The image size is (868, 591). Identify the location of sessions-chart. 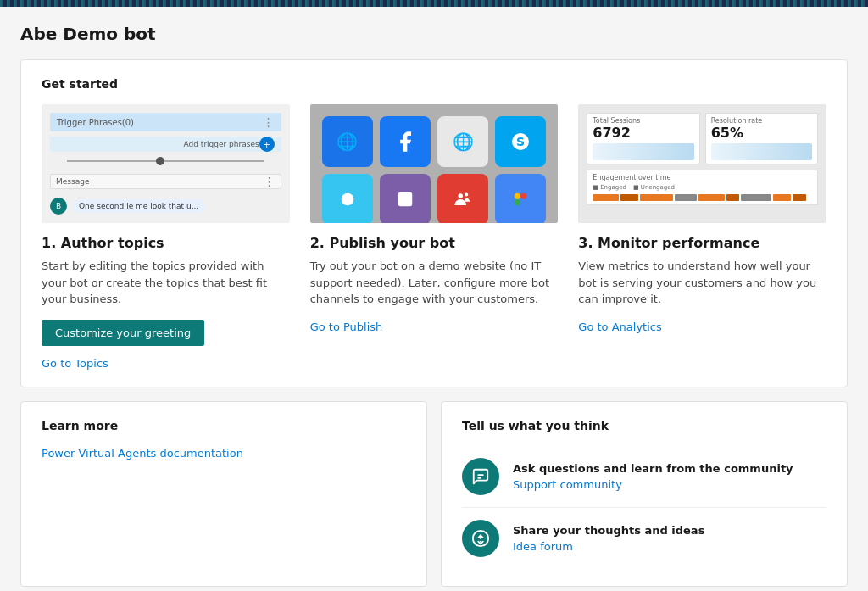
(643, 152).